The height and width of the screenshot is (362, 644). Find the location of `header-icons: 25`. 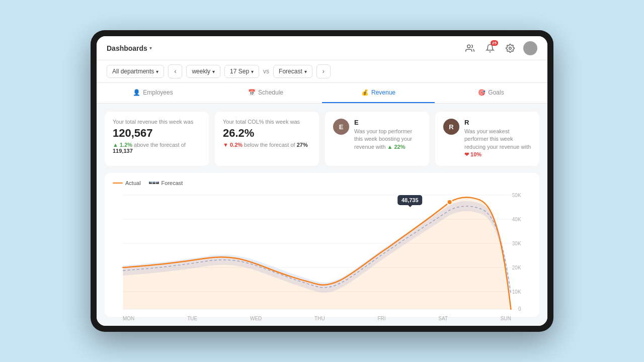

header-icons: 25 is located at coordinates (500, 48).